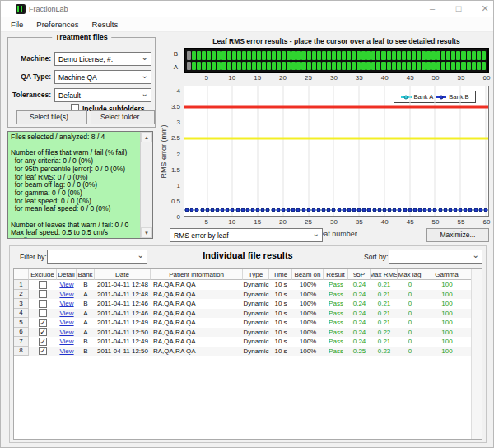 This screenshot has width=494, height=448. What do you see at coordinates (52, 117) in the screenshot?
I see `select-files-button: Select file(s)...` at bounding box center [52, 117].